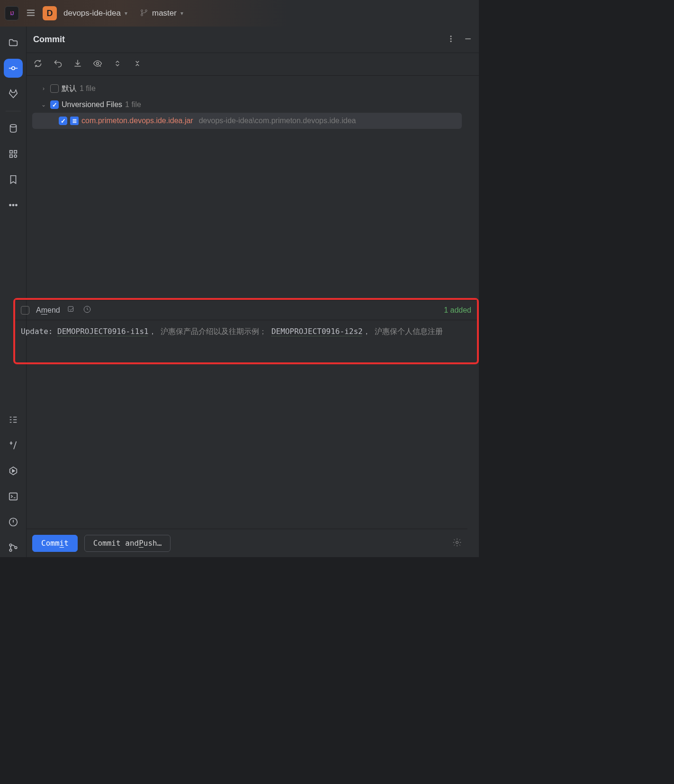  What do you see at coordinates (50, 13) in the screenshot?
I see `project-badge: D` at bounding box center [50, 13].